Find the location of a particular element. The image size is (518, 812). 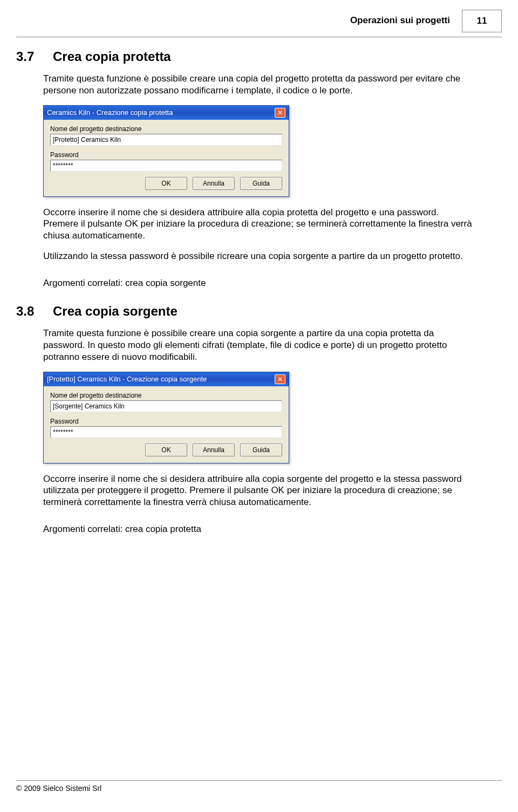

dialog-crea-copia-protetta: Ceramics Kiln - Creazione copia protetta… is located at coordinates (166, 151).